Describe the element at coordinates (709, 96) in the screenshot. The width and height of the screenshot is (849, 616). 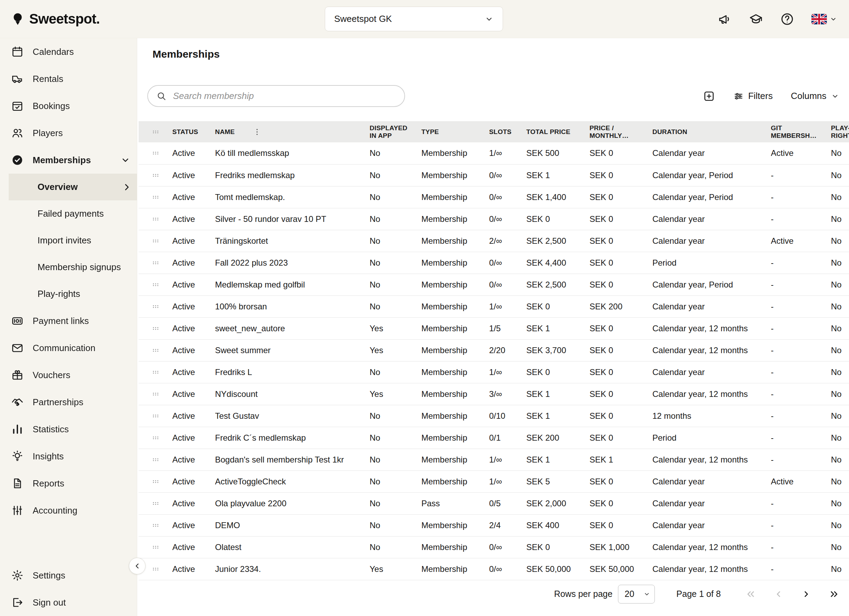
I see `add-button` at that location.